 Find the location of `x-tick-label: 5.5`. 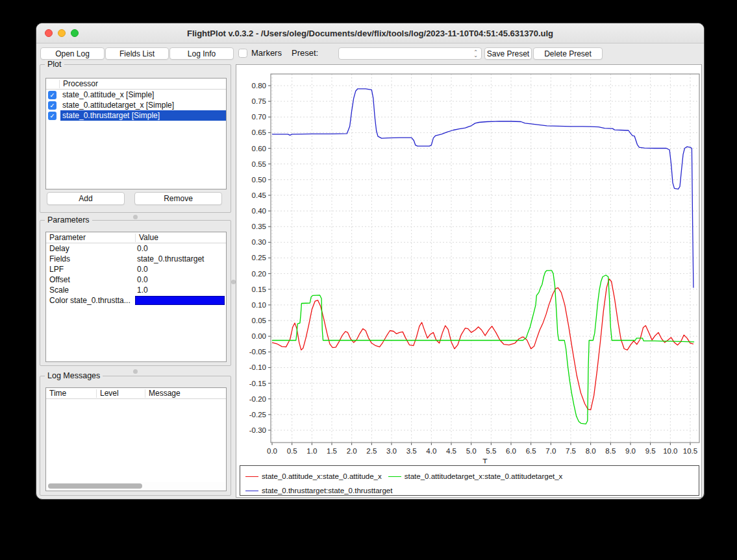

x-tick-label: 5.5 is located at coordinates (491, 451).